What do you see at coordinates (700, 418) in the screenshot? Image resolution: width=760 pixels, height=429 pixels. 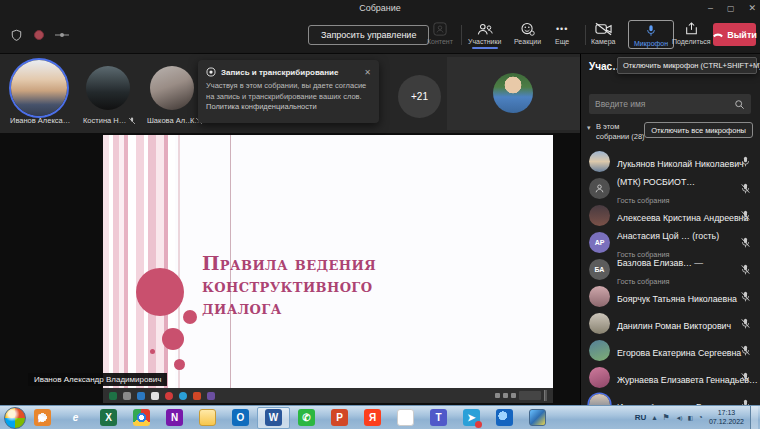 I see `tray-app-icon` at bounding box center [700, 418].